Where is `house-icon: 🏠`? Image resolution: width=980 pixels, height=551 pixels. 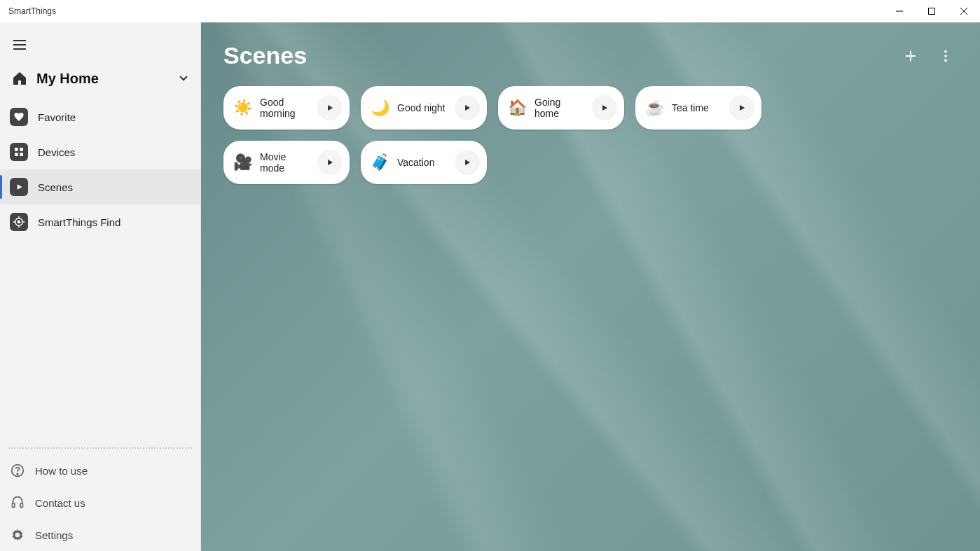
house-icon: 🏠 is located at coordinates (517, 108).